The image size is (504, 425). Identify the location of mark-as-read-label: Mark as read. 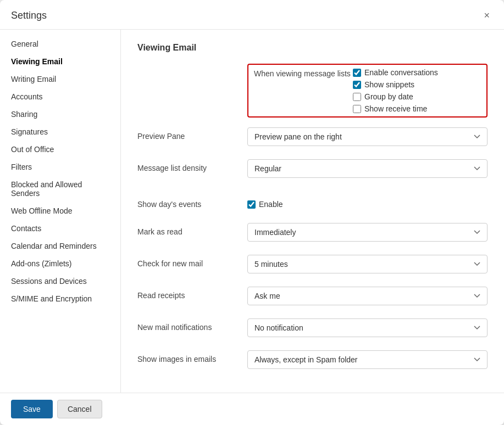
(192, 230).